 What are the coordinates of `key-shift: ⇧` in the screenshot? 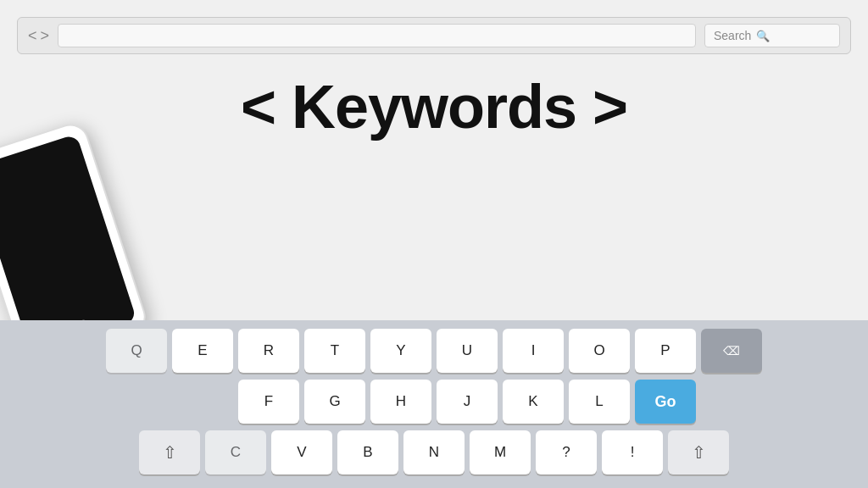 It's located at (170, 452).